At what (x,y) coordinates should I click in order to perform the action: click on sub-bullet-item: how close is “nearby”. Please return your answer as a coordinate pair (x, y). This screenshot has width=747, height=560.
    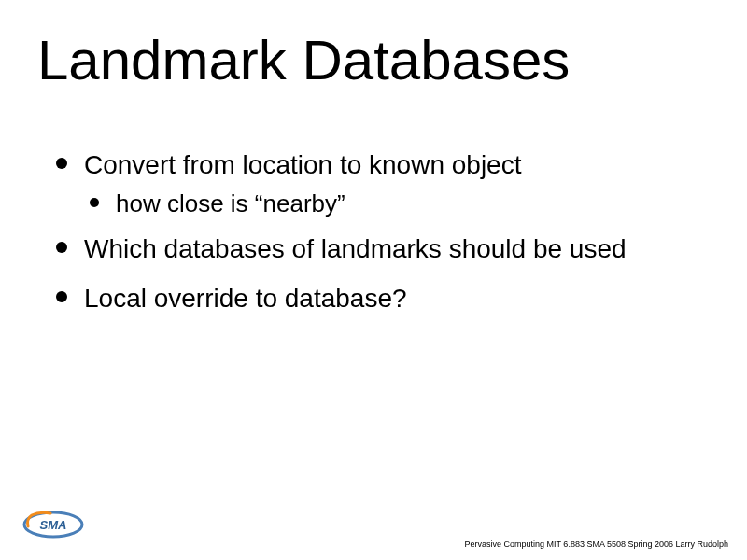
    Looking at the image, I should click on (390, 203).